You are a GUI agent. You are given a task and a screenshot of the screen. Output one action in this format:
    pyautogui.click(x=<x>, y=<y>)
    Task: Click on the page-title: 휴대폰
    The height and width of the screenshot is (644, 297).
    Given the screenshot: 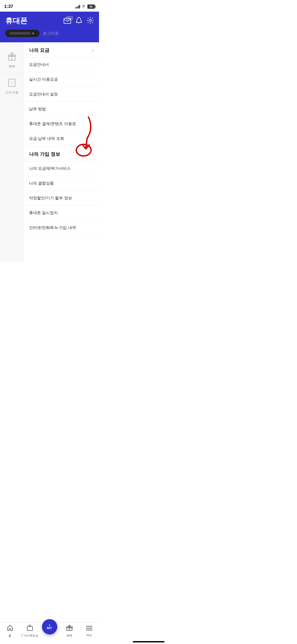 What is the action you would take?
    pyautogui.click(x=16, y=21)
    